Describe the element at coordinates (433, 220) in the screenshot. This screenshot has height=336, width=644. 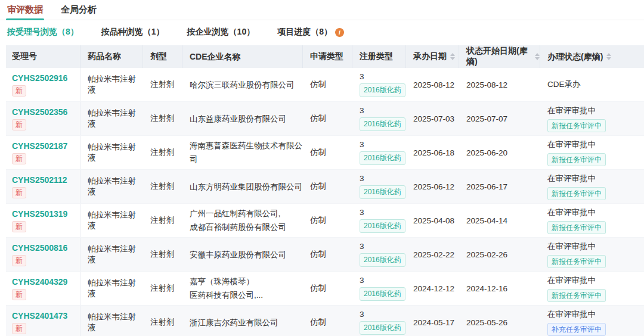
I see `acceptance-date-cell: 2025-04-08` at that location.